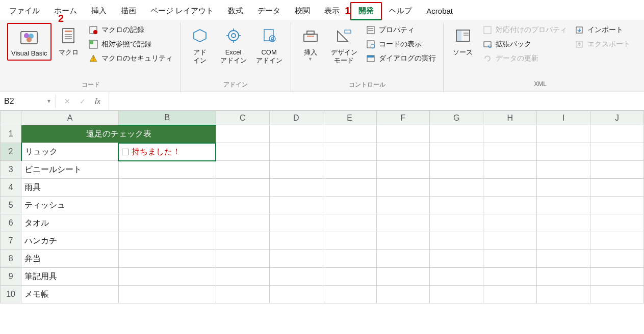  I want to click on cell-A4: 雨具, so click(70, 187).